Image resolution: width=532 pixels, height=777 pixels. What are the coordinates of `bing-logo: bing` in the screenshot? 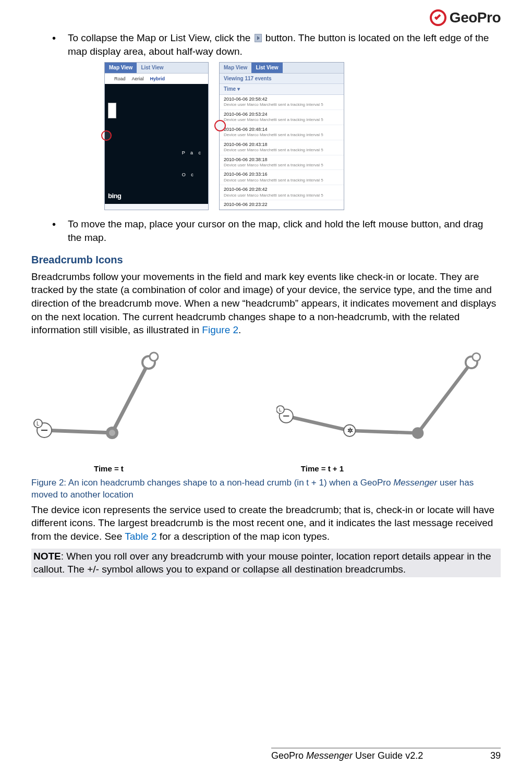 It's located at (115, 196).